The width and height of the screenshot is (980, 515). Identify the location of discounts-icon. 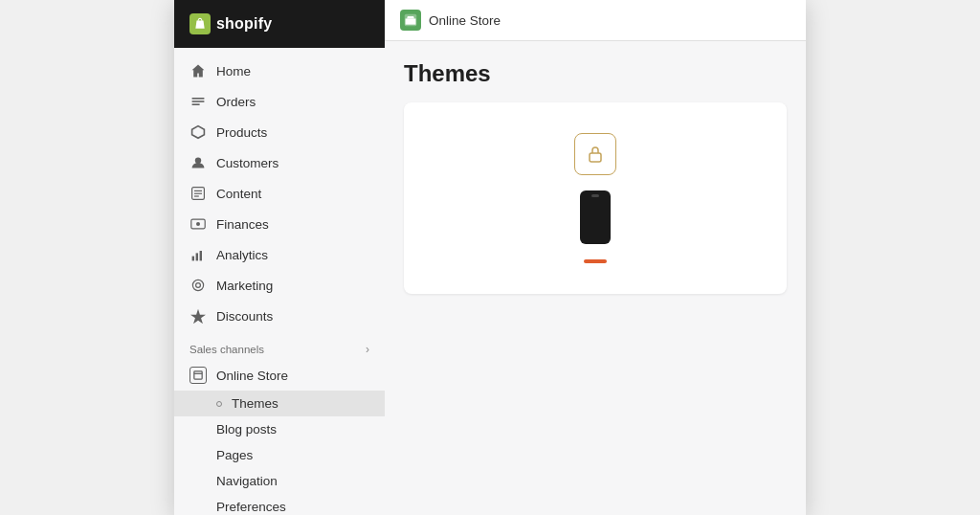
(198, 316).